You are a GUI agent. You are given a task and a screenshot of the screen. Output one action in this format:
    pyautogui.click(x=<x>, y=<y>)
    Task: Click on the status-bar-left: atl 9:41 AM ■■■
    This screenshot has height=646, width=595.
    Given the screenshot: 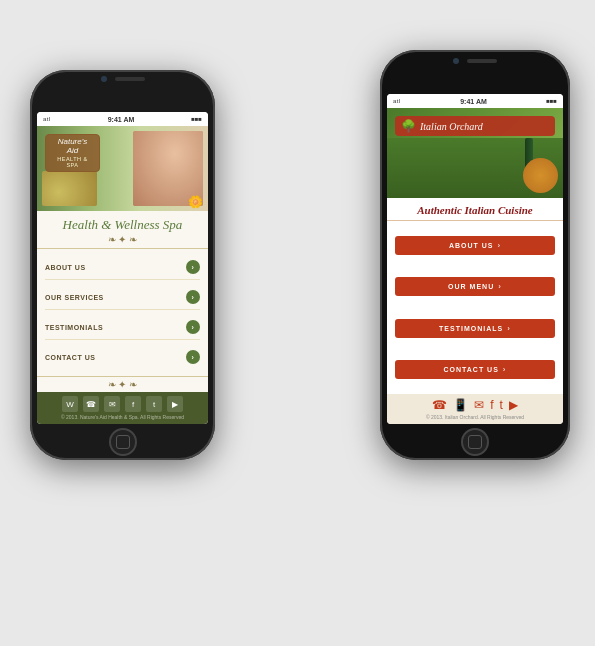 What is the action you would take?
    pyautogui.click(x=122, y=119)
    